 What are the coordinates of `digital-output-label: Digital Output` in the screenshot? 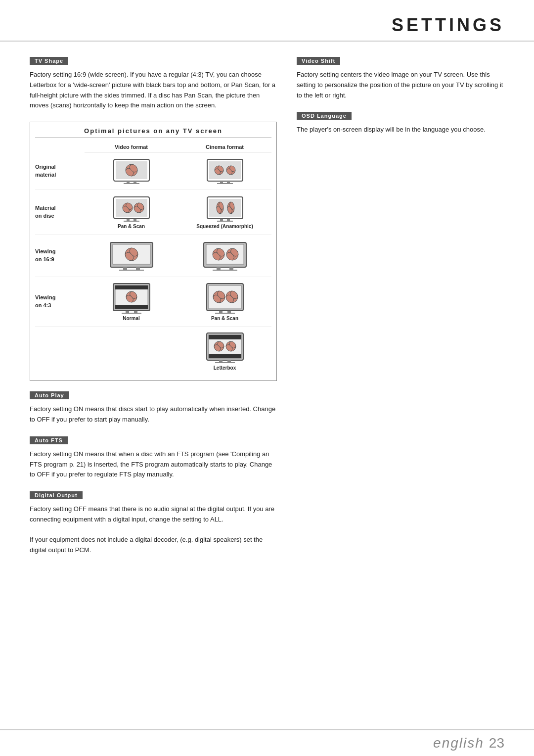 It's located at (56, 495).